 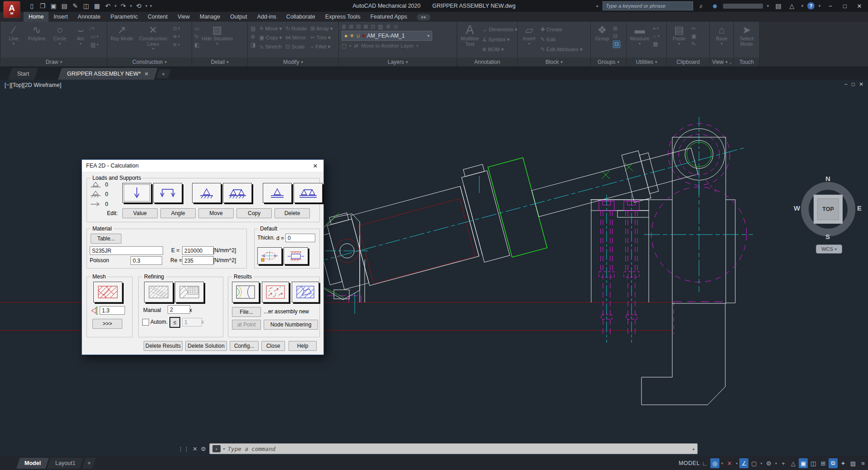 What do you see at coordinates (97, 6) in the screenshot?
I see `print-icon: ▦` at bounding box center [97, 6].